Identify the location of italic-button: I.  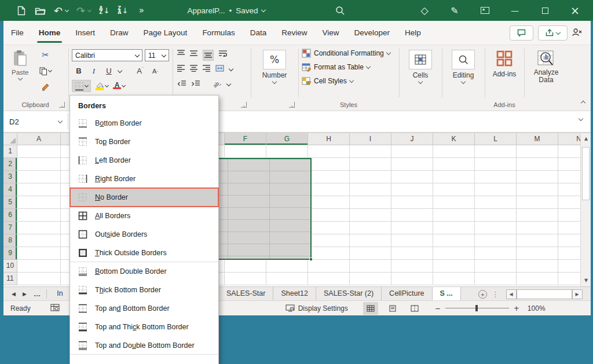
(94, 71).